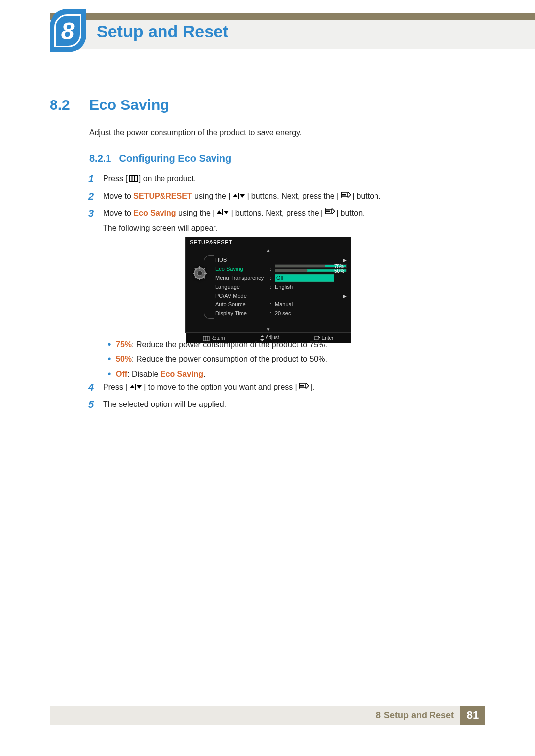 This screenshot has width=535, height=756. I want to click on menu-name: Eco Saving, so click(155, 213).